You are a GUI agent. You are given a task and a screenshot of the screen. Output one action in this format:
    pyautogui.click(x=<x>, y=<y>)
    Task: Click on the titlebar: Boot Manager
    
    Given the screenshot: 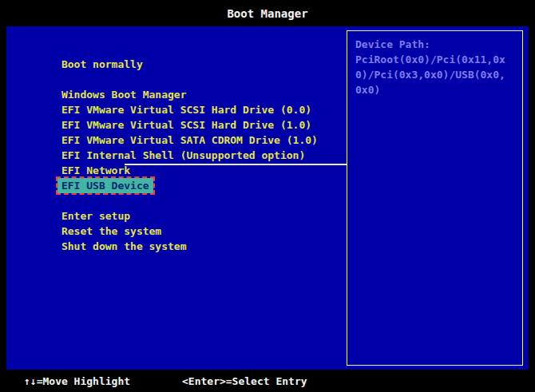 What is the action you would take?
    pyautogui.click(x=268, y=13)
    